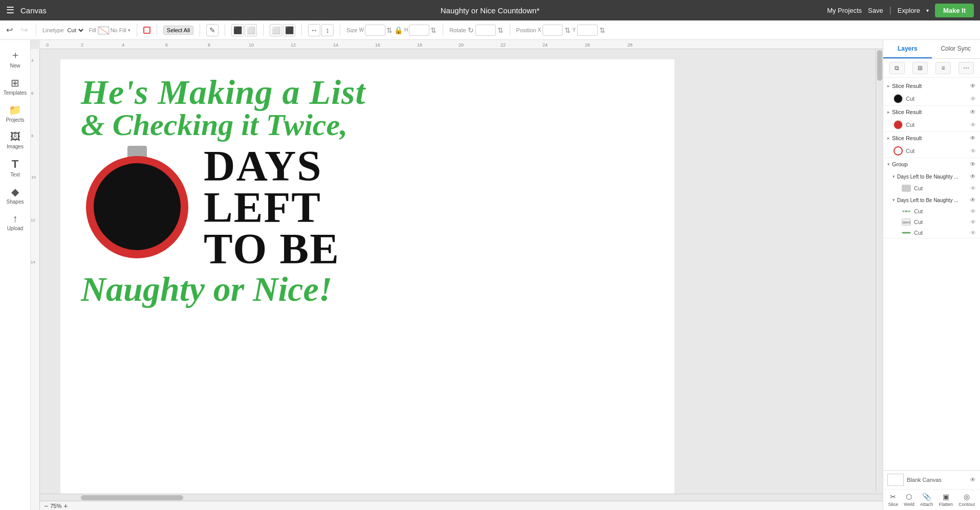  I want to click on sidebar-item-upload: ↑ Upload, so click(15, 222).